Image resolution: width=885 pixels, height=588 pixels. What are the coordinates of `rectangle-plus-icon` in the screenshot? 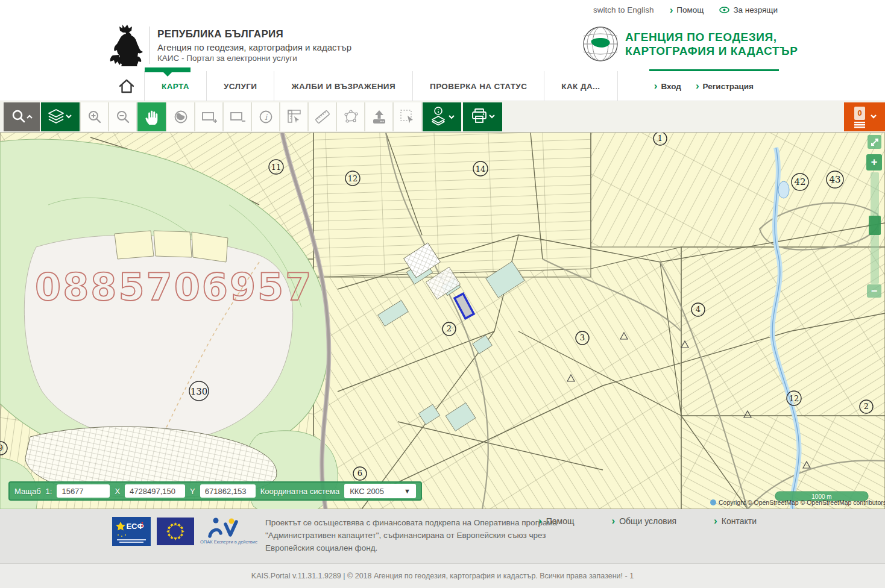 It's located at (209, 117).